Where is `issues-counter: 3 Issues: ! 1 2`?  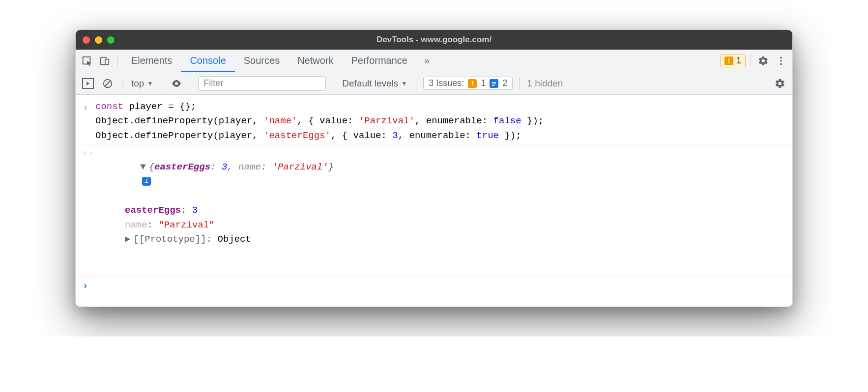 issues-counter: 3 Issues: ! 1 2 is located at coordinates (468, 84).